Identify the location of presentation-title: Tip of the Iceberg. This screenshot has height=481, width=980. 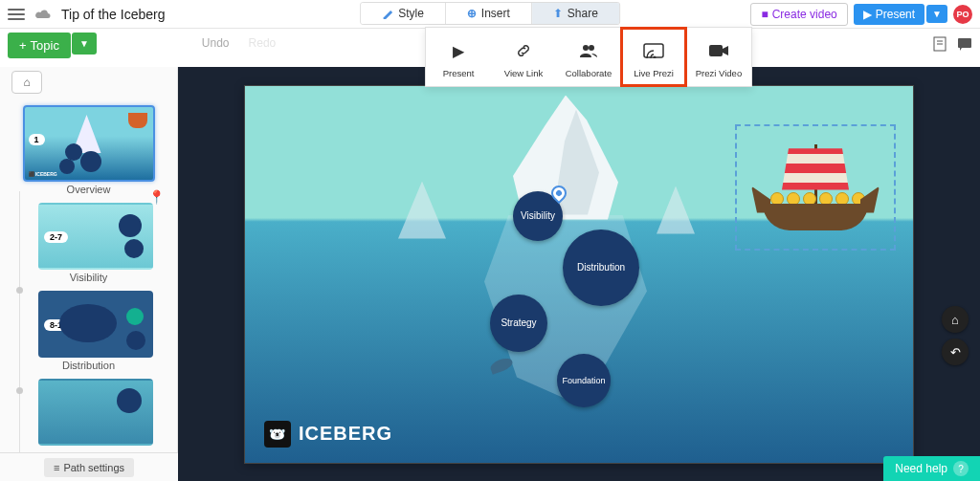
(113, 14).